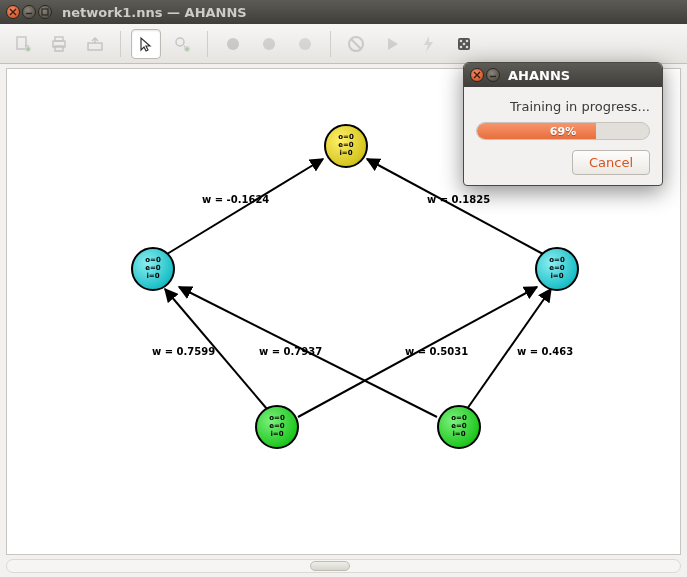  What do you see at coordinates (146, 44) in the screenshot?
I see `cursor-icon` at bounding box center [146, 44].